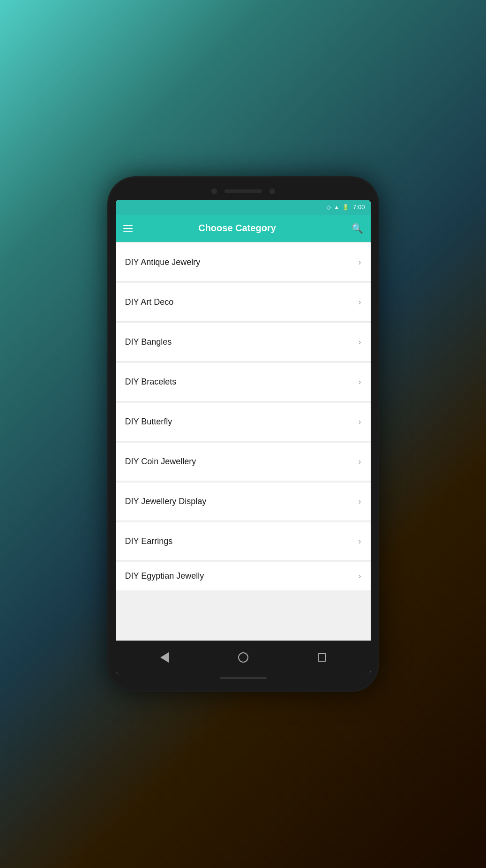 This screenshot has width=486, height=868. Describe the element at coordinates (346, 207) in the screenshot. I see `battery-icon: 🔋` at that location.